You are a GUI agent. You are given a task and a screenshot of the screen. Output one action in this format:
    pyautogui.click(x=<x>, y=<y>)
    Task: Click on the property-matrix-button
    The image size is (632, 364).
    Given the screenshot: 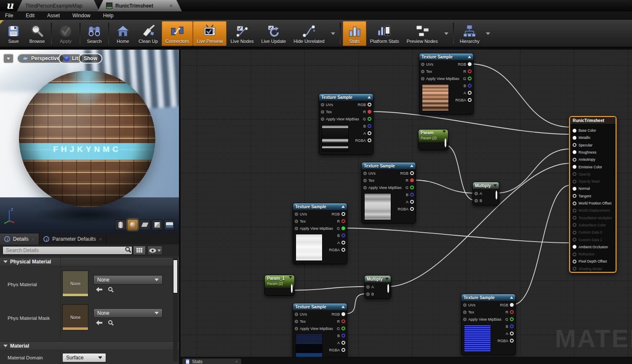 What is the action you would take?
    pyautogui.click(x=139, y=250)
    